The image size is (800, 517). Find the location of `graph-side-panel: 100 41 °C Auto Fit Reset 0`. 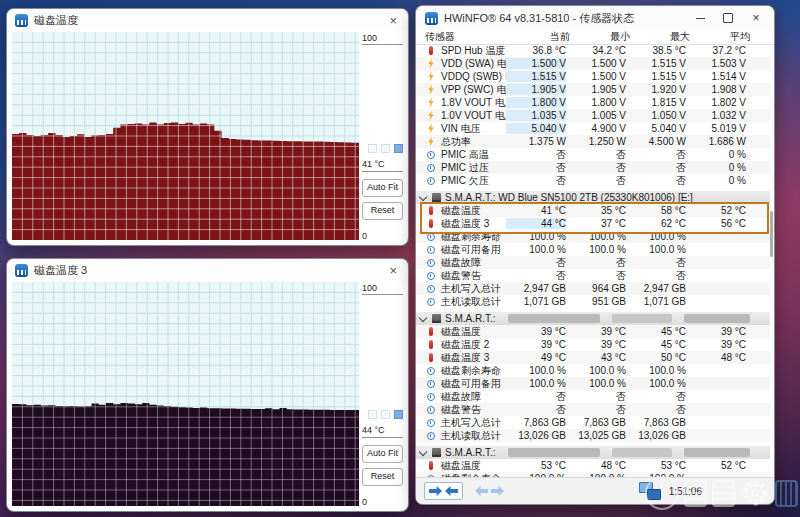

graph-side-panel: 100 41 °C Auto Fit Reset 0 is located at coordinates (382, 137).